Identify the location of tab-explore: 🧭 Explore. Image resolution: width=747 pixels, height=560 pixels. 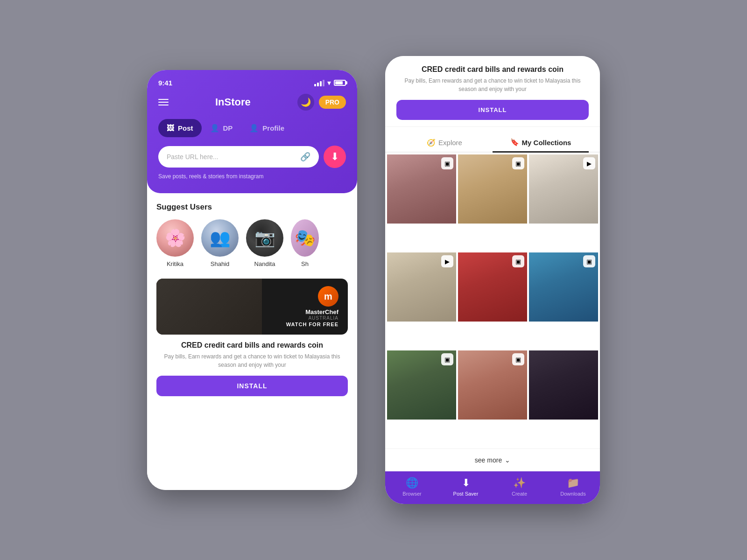
(444, 143).